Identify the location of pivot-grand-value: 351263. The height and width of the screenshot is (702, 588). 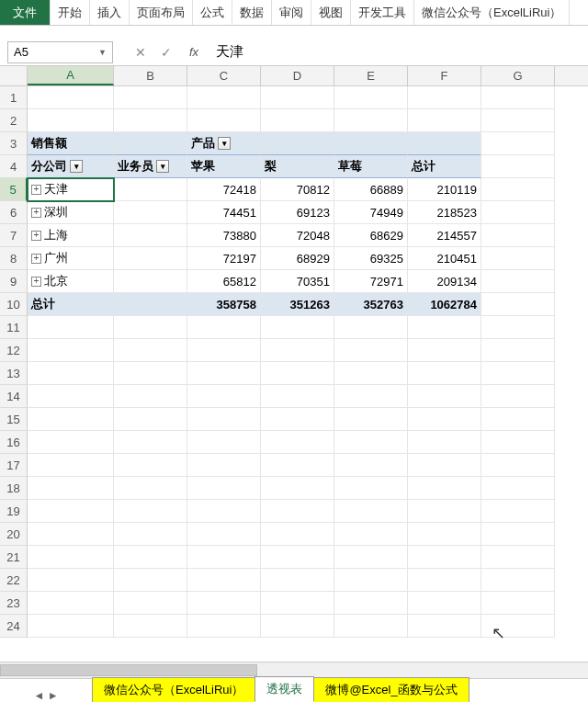
(298, 305).